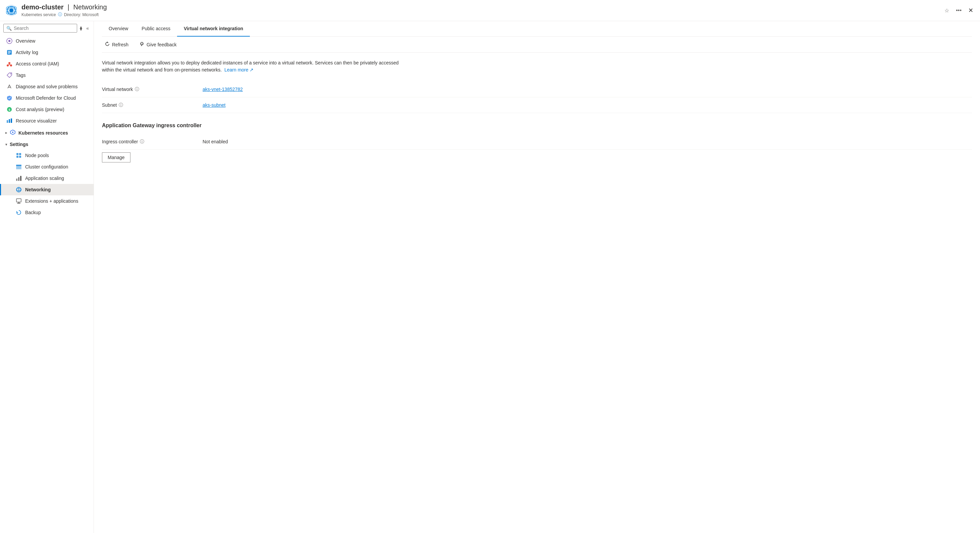  I want to click on toolbar: Refresh Give feedback, so click(537, 45).